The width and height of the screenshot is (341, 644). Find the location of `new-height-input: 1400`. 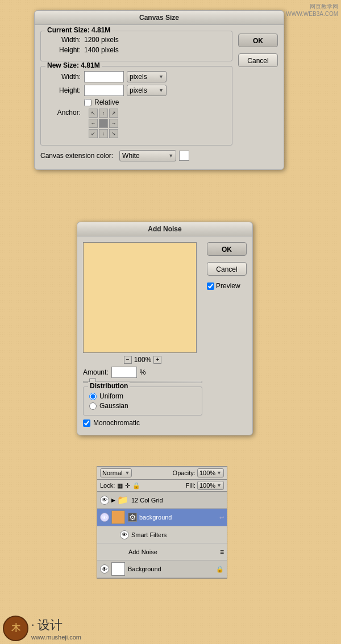

new-height-input: 1400 is located at coordinates (104, 90).